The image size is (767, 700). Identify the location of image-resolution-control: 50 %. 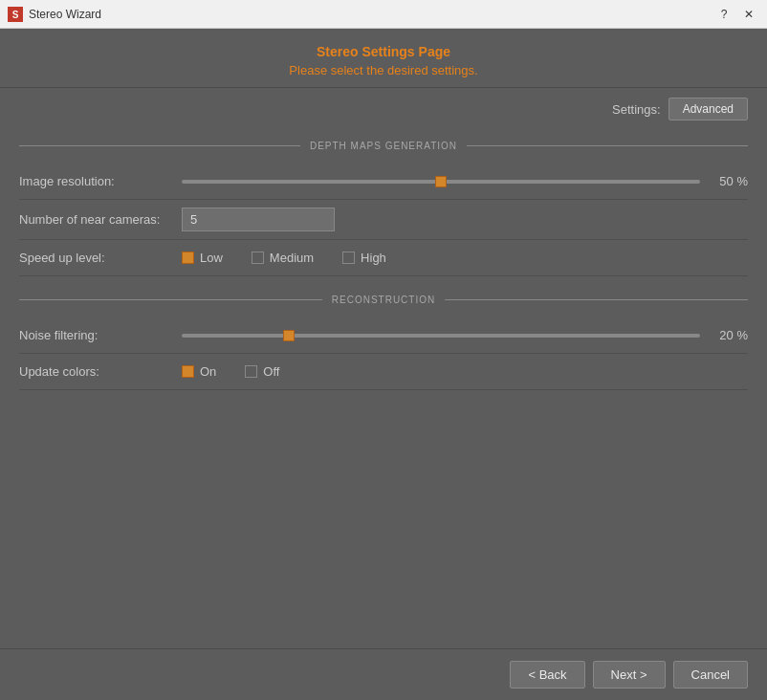
(465, 182).